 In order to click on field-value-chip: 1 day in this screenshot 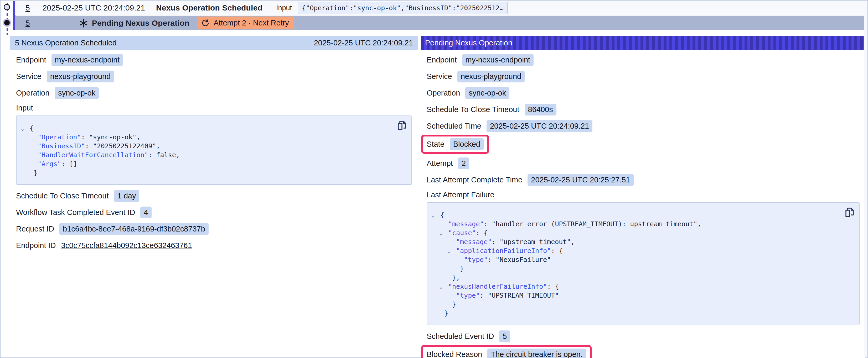, I will do `click(127, 196)`.